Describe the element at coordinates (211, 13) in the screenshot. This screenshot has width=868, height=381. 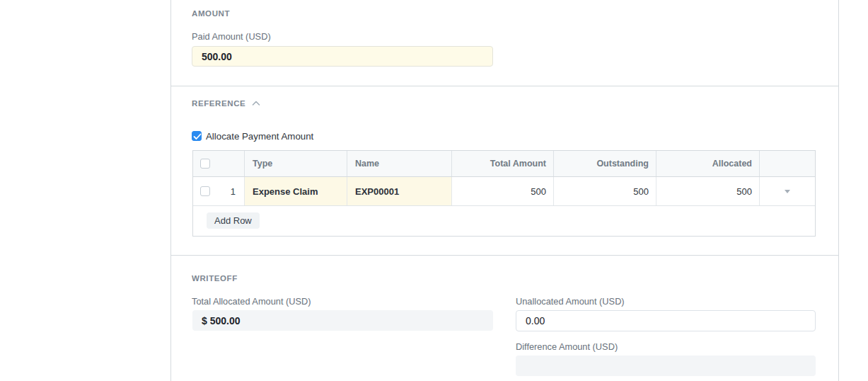
I see `amount-section-heading: AMOUNT` at that location.